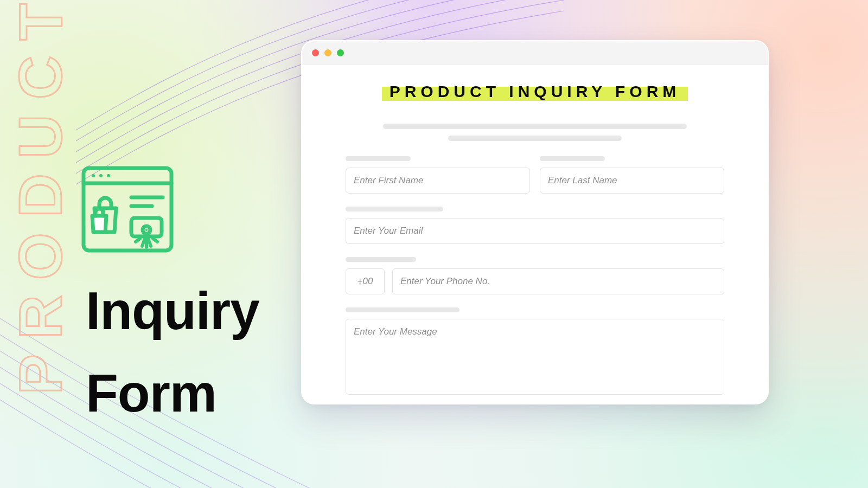 Image resolution: width=868 pixels, height=488 pixels. What do you see at coordinates (328, 53) in the screenshot?
I see `window-minimize-icon` at bounding box center [328, 53].